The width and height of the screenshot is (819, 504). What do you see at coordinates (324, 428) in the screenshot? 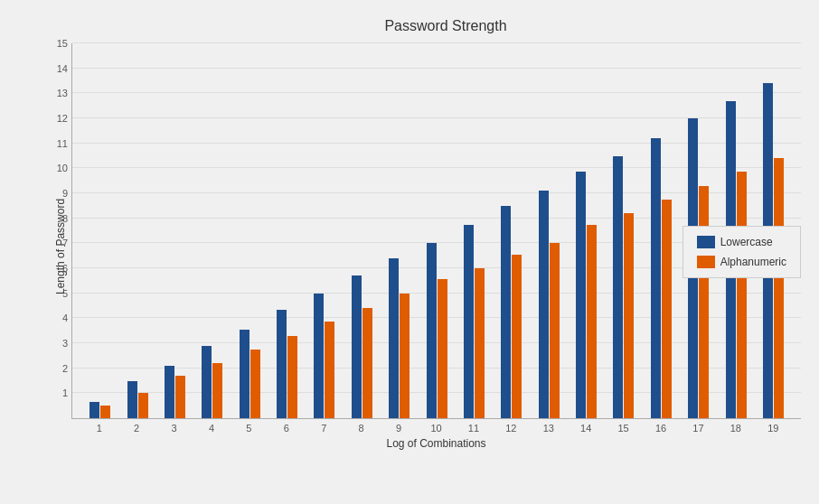
I see `x-tick-label: 7` at bounding box center [324, 428].